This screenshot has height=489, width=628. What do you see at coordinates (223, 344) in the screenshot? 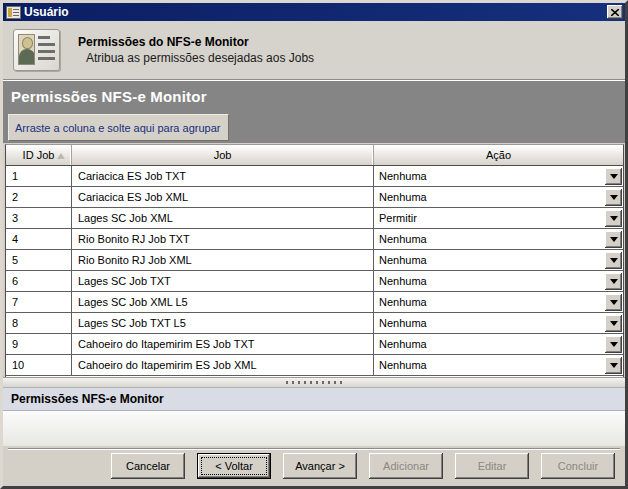
I see `cell-job: Cahoeiro do Itapemirim ES Job TXT` at bounding box center [223, 344].